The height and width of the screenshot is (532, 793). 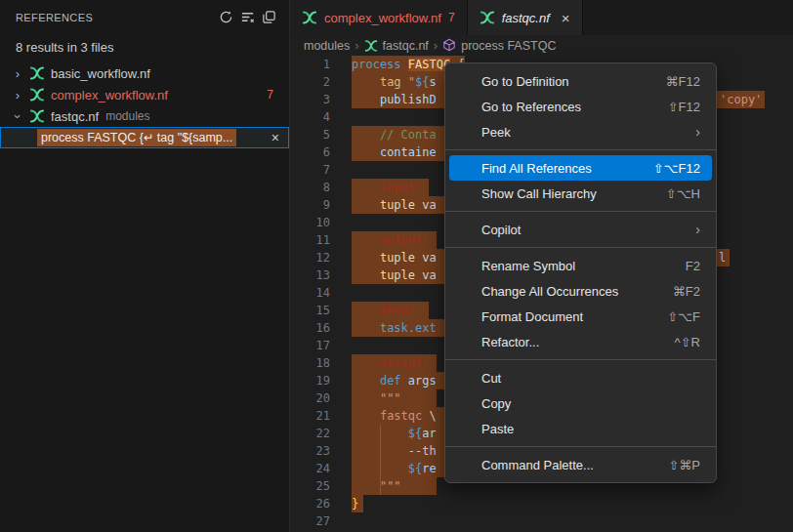 What do you see at coordinates (591, 430) in the screenshot?
I see `menu-item-label: Paste` at bounding box center [591, 430].